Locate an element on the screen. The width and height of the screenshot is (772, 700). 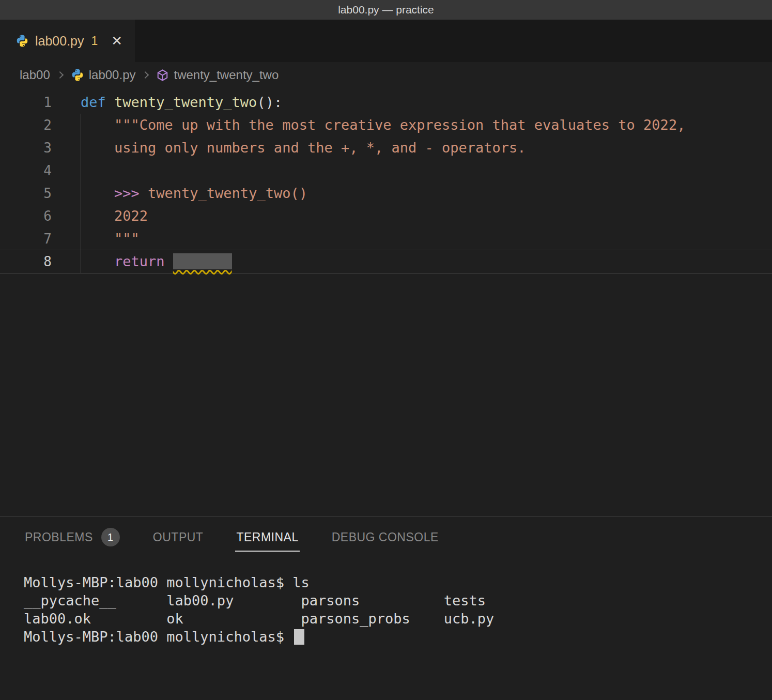
tab-problem-count: 1 is located at coordinates (95, 41).